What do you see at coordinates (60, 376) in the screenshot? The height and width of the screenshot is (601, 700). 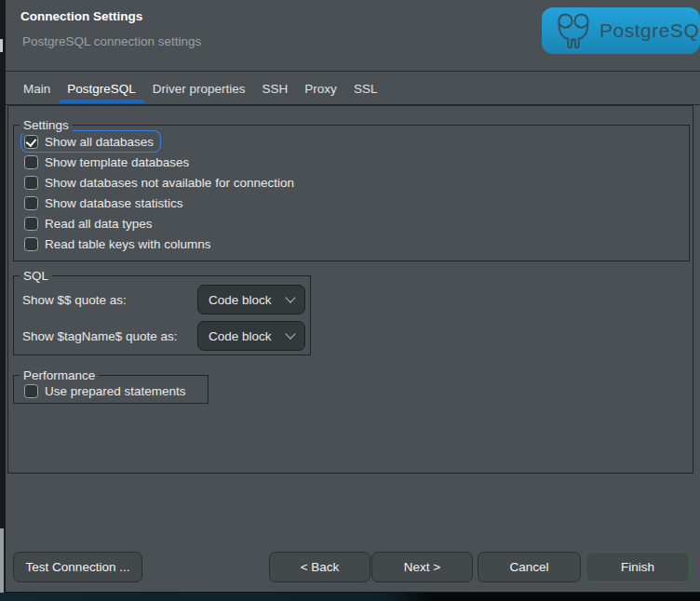 I see `performance-group-legend: Performance` at bounding box center [60, 376].